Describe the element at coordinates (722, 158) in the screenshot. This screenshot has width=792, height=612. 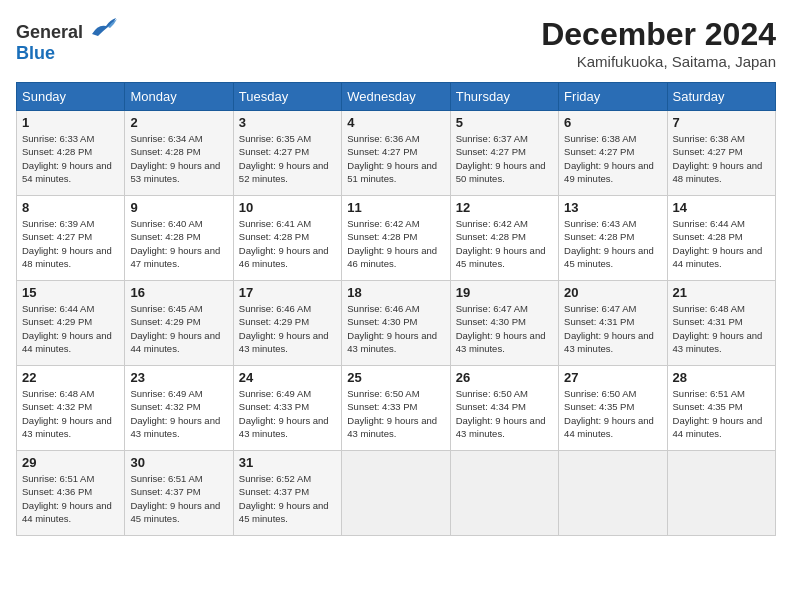
I see `day-info: Sunrise: 6:38 AM Sunset: 4:27 PM Dayligh…` at that location.